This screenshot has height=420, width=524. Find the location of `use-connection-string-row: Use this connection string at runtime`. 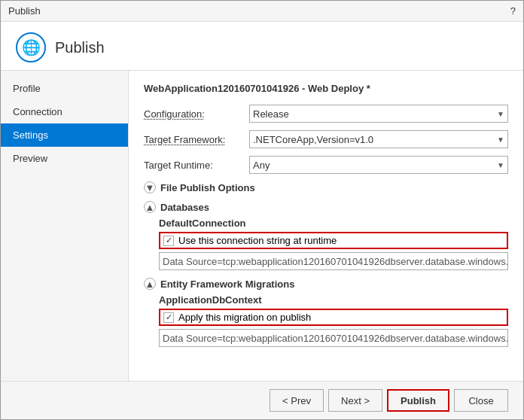

use-connection-string-row: Use this connection string at runtime is located at coordinates (334, 241).